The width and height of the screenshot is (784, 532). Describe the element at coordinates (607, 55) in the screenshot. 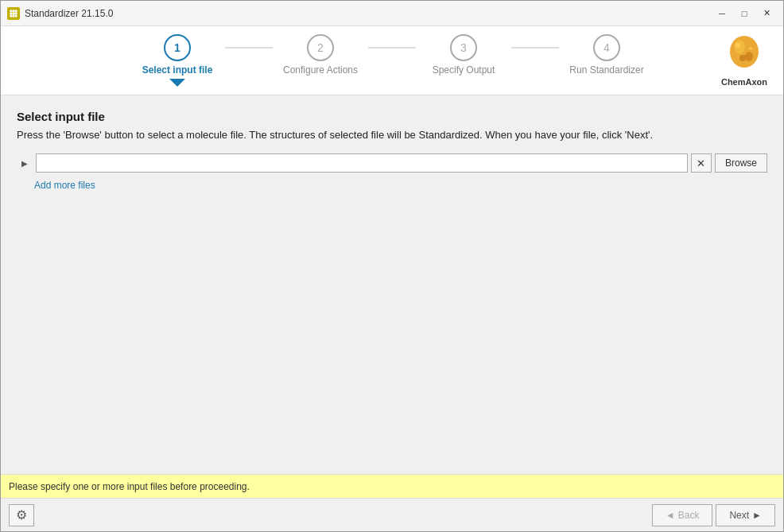

I see `step-4: 4 Run Standardizer` at that location.